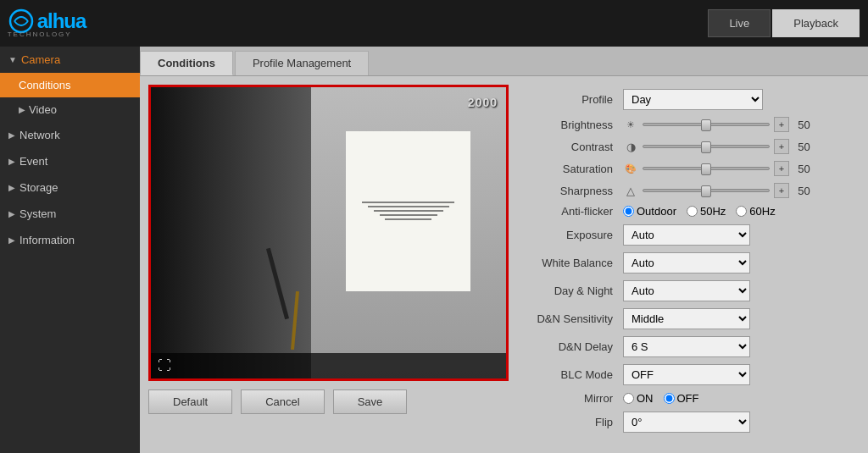  I want to click on antiflicker-outdoor: Outdoor, so click(649, 212).